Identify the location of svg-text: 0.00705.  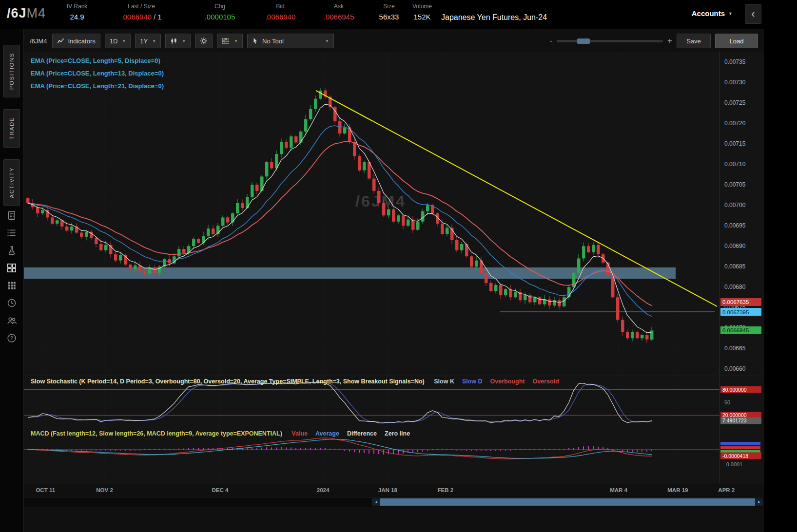
(735, 185).